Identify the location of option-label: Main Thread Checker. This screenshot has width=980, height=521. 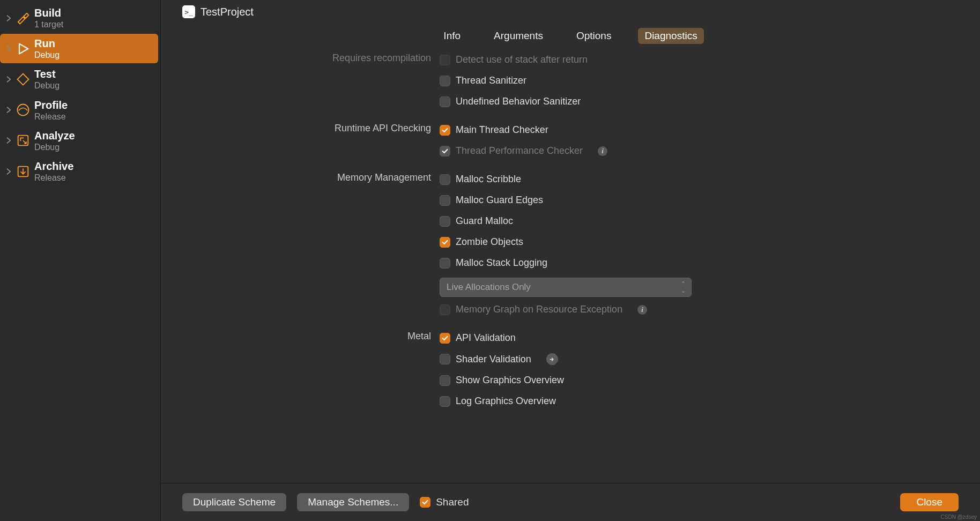
(502, 130).